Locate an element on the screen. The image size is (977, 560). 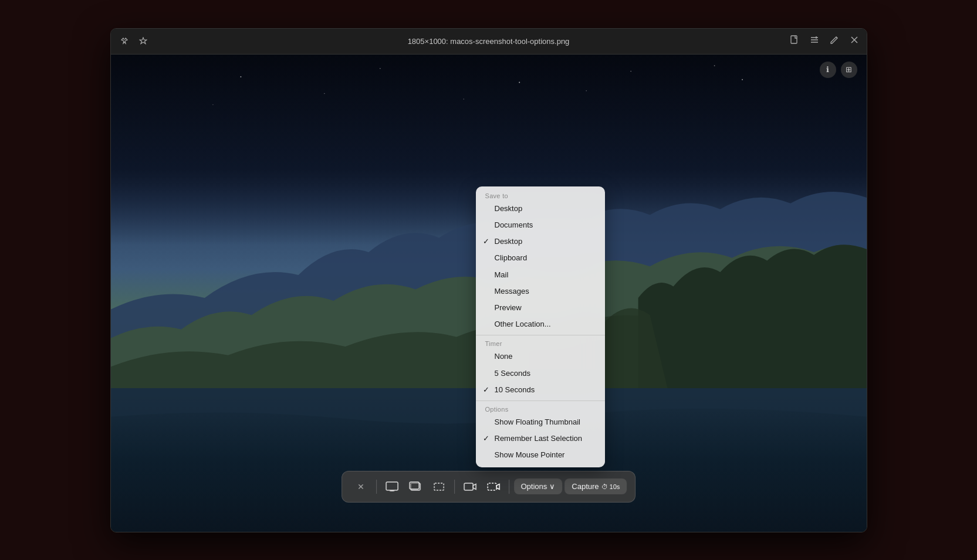
info-icons-area: ℹ ⊞ is located at coordinates (839, 70).